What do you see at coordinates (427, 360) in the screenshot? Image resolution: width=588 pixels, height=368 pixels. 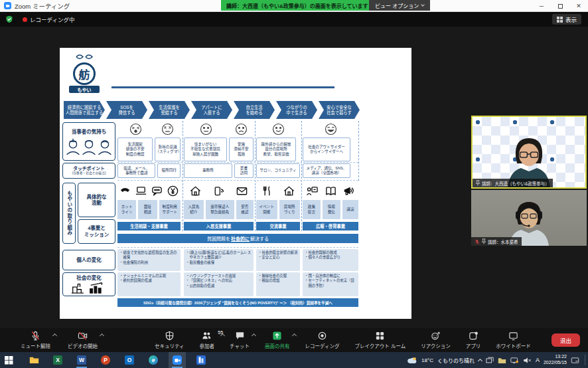 I see `weather-temp: 18°C` at bounding box center [427, 360].